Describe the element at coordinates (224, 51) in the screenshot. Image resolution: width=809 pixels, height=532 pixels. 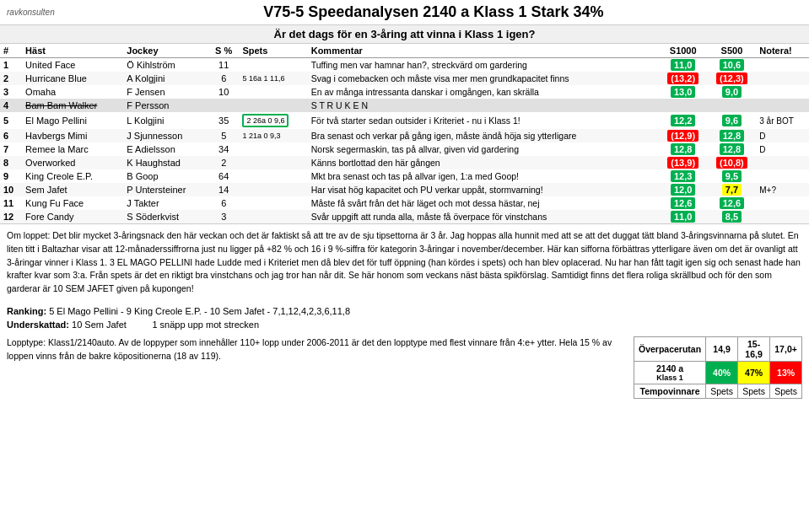
I see `col-spets-pct: S %` at that location.